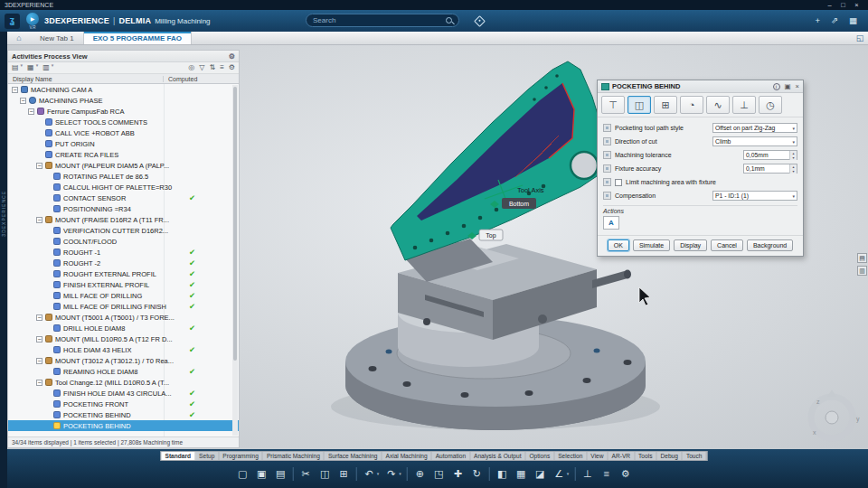 This screenshot has height=488, width=868. What do you see at coordinates (202, 68) in the screenshot?
I see `filter-icon: ▽` at bounding box center [202, 68].